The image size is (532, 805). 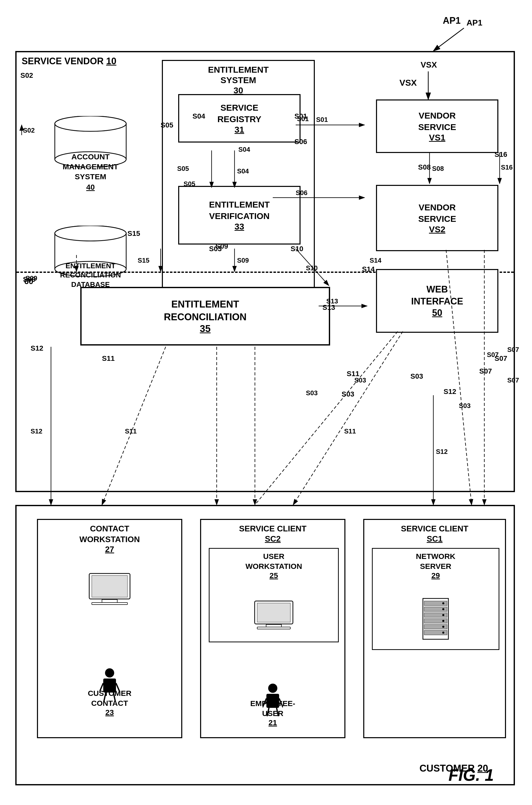 I want to click on signal-s04-top: S04, so click(x=199, y=116).